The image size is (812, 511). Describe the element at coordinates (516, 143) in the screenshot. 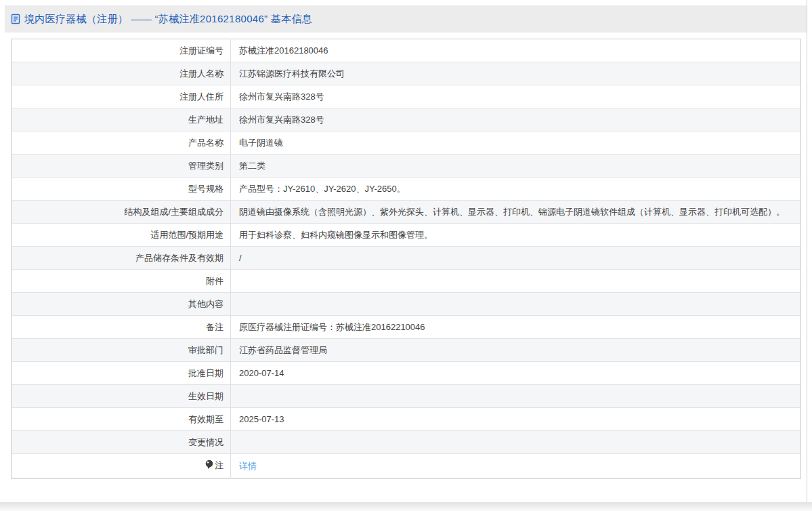

I see `row-value: 电子阴道镜` at that location.